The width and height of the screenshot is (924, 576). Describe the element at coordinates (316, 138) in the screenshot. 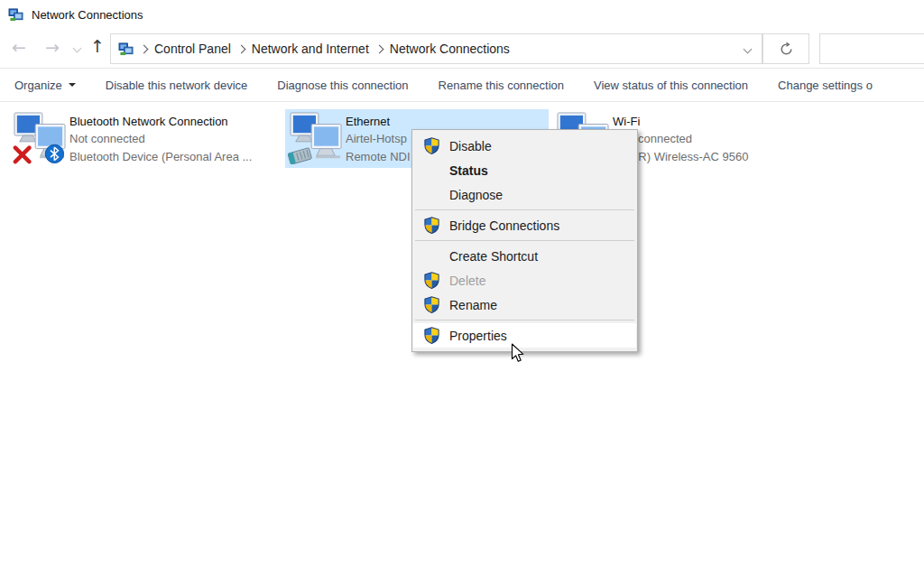

I see `ethernet-network-icon` at that location.